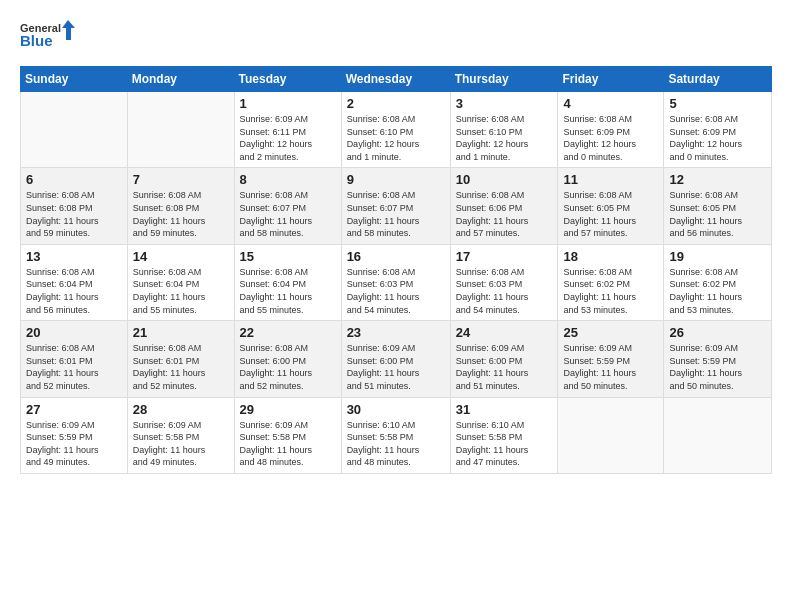 The width and height of the screenshot is (792, 612). Describe the element at coordinates (396, 104) in the screenshot. I see `day-number: 2` at that location.